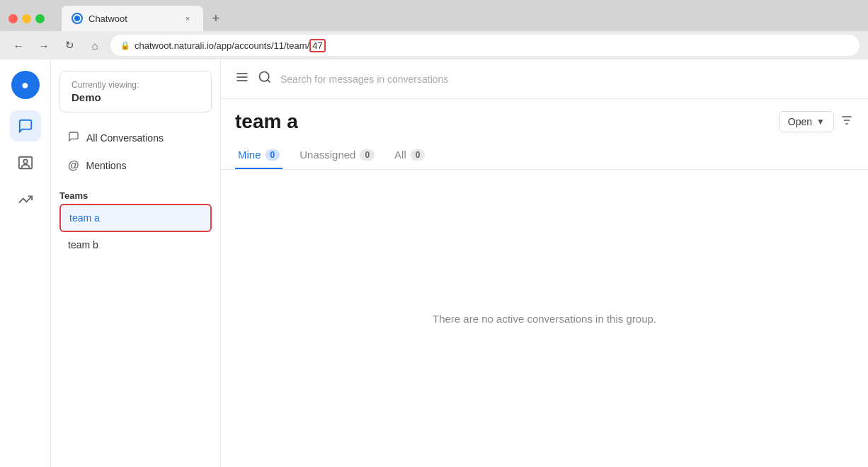 The width and height of the screenshot is (868, 467). Describe the element at coordinates (418, 155) in the screenshot. I see `tab-all-badge: 0` at that location.